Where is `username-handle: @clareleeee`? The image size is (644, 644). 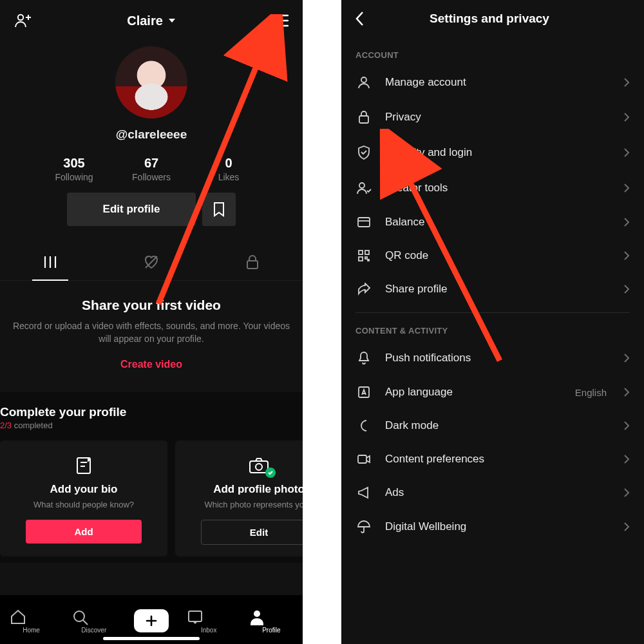 username-handle: @clareleeee is located at coordinates (151, 135).